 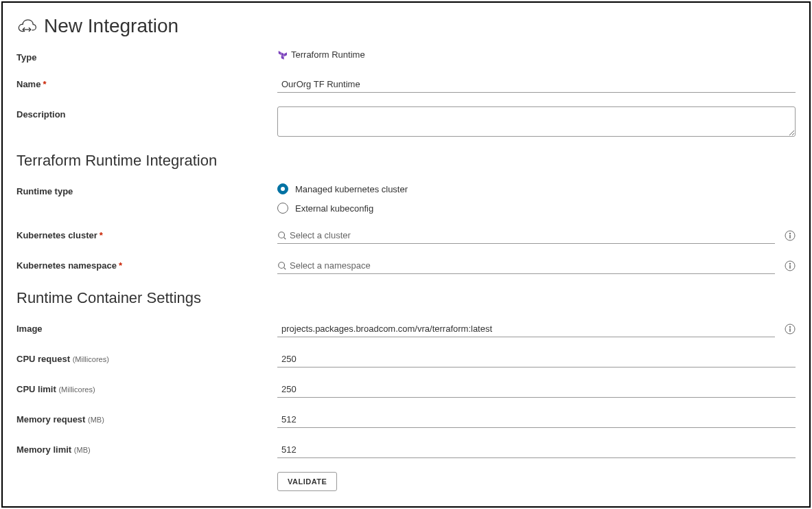 I want to click on radio-selected-icon, so click(x=283, y=189).